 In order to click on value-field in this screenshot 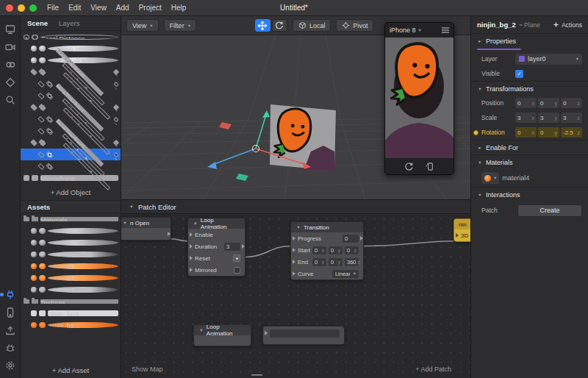, I will do `click(304, 334)`.